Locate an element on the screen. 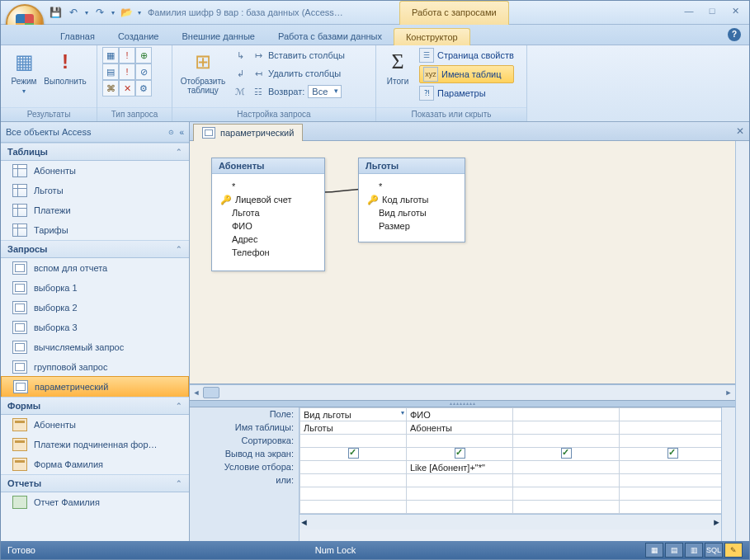 Image resolution: width=750 pixels, height=560 pixels. scroll-right-icon: ► is located at coordinates (729, 393).